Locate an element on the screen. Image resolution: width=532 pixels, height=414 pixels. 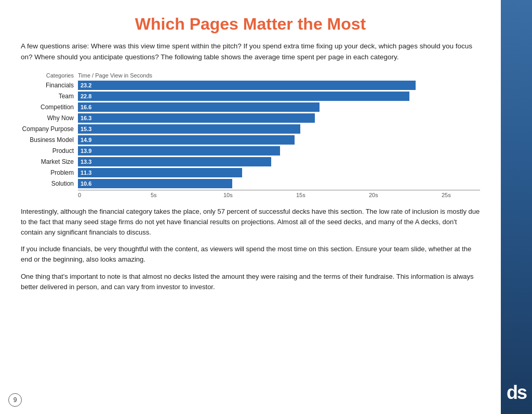
bar: 15.3 is located at coordinates (189, 129).